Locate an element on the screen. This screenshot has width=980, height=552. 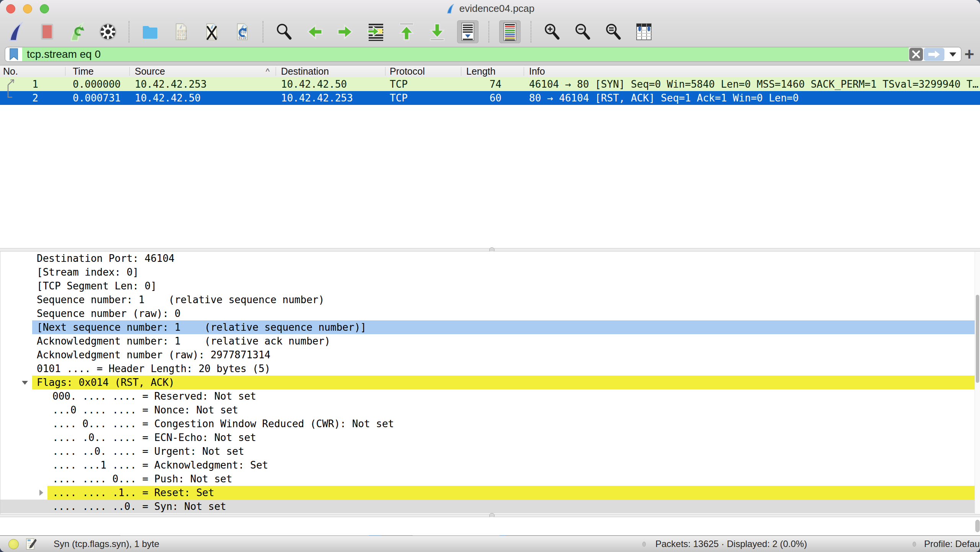
packet-bytes-pane: 0020 2a fd 00 50 b4 18 00 00 00 00 b1 7e… is located at coordinates (490, 526).